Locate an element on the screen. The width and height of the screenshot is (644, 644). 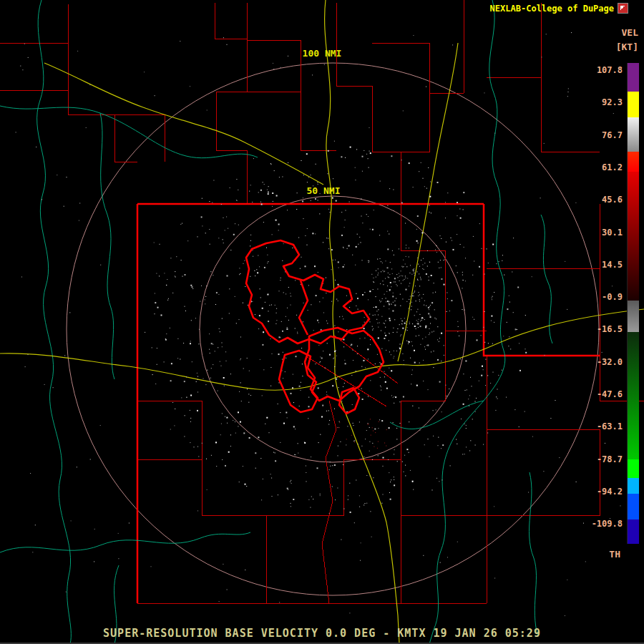
colorbar-tick-label: 14.5 is located at coordinates (613, 265).